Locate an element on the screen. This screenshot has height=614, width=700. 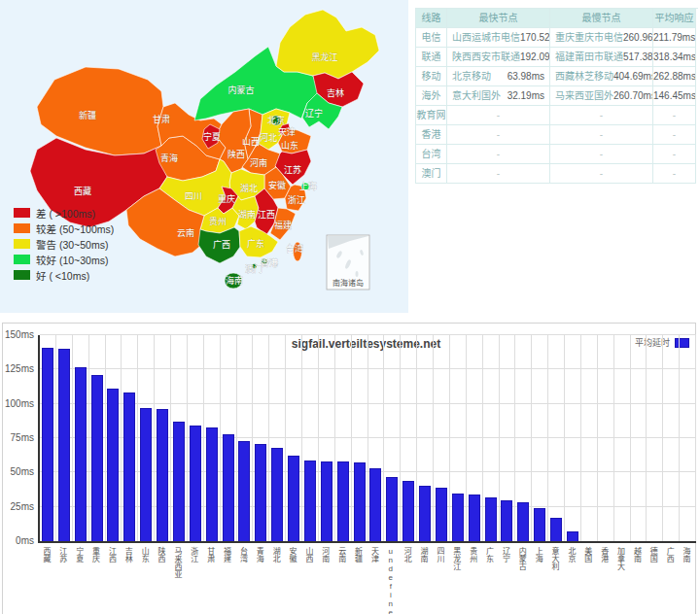
chart-x-axis-labels: 西藏江苏宁夏重庆江西吉林山东陕西马来西亚浙江甘肃福建台湾青海湖北安徽山西河南云南… is located at coordinates (366, 581).